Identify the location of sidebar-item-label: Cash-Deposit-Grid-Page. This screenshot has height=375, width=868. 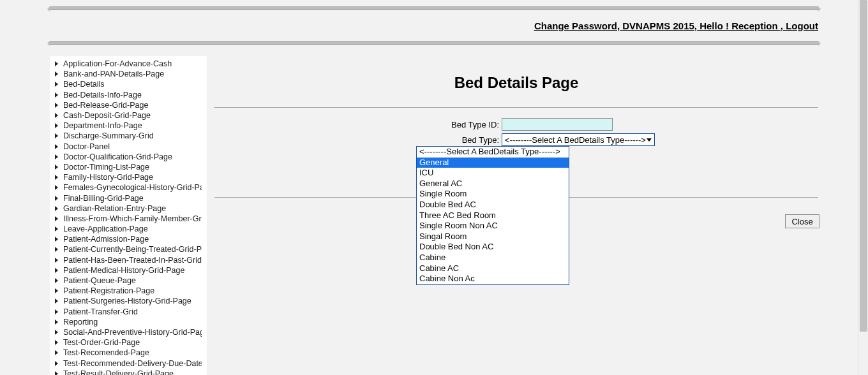
(107, 115).